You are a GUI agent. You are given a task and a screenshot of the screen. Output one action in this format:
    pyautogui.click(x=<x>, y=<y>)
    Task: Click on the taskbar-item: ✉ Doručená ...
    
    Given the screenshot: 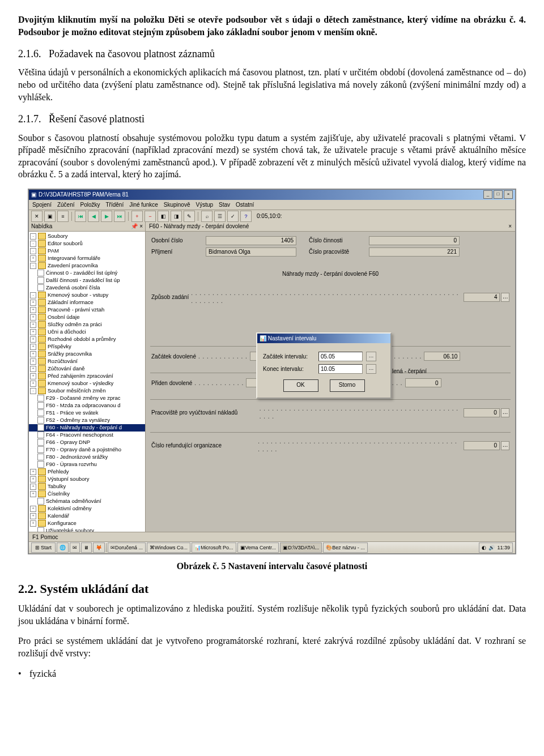 What is the action you would take?
    pyautogui.click(x=127, y=548)
    